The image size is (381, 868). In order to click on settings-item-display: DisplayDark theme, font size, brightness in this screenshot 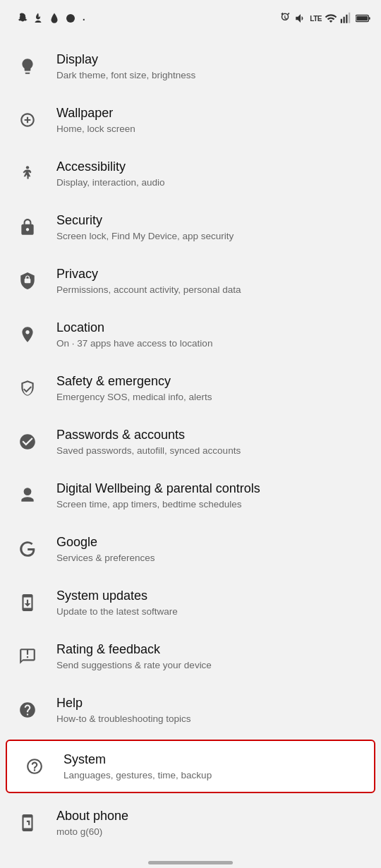, I will do `click(190, 66)`.